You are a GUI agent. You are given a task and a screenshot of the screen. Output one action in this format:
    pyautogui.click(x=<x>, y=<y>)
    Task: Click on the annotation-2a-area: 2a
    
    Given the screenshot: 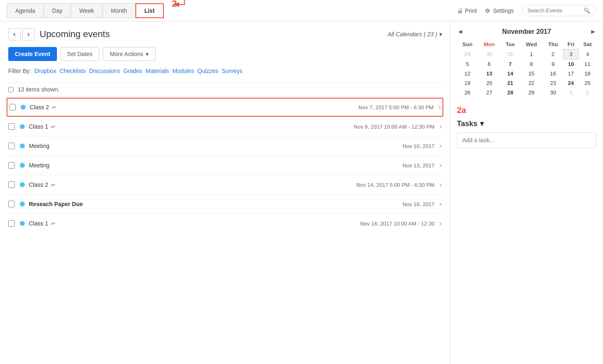 What is the action you would take?
    pyautogui.click(x=527, y=110)
    